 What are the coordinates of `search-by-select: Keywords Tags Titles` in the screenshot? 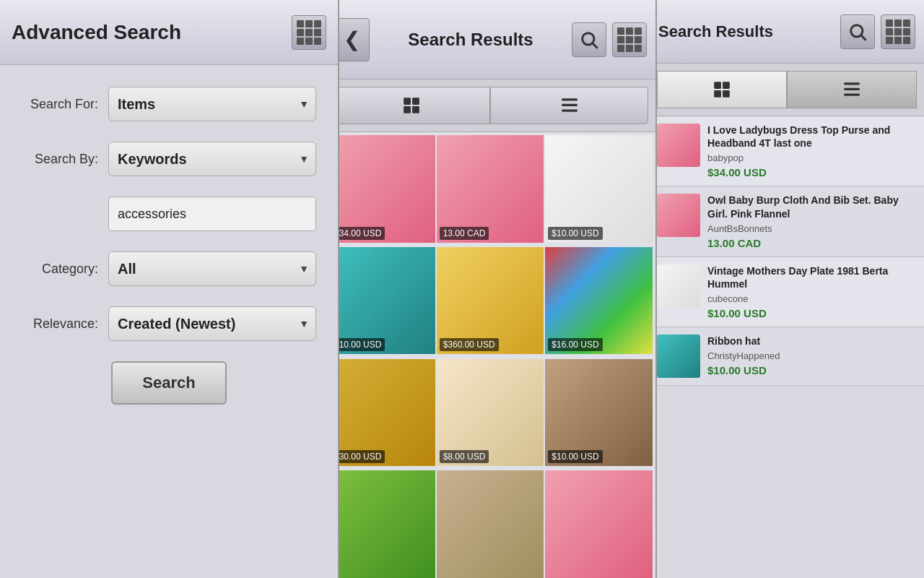 It's located at (212, 159).